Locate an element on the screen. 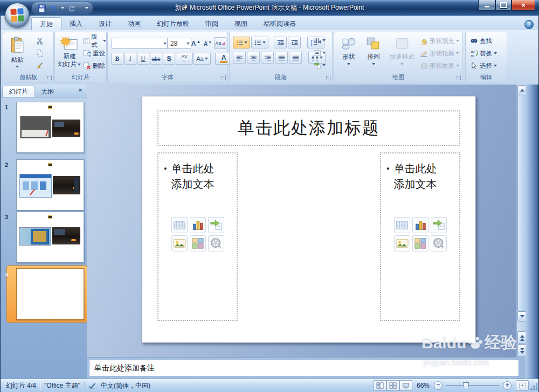 The image size is (539, 392). tab-home: 开始 is located at coordinates (46, 24).